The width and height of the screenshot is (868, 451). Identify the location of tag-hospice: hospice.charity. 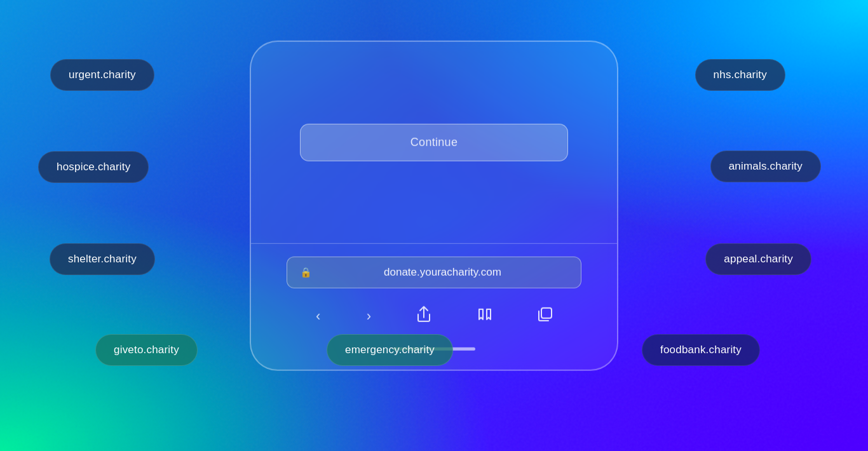
(93, 167).